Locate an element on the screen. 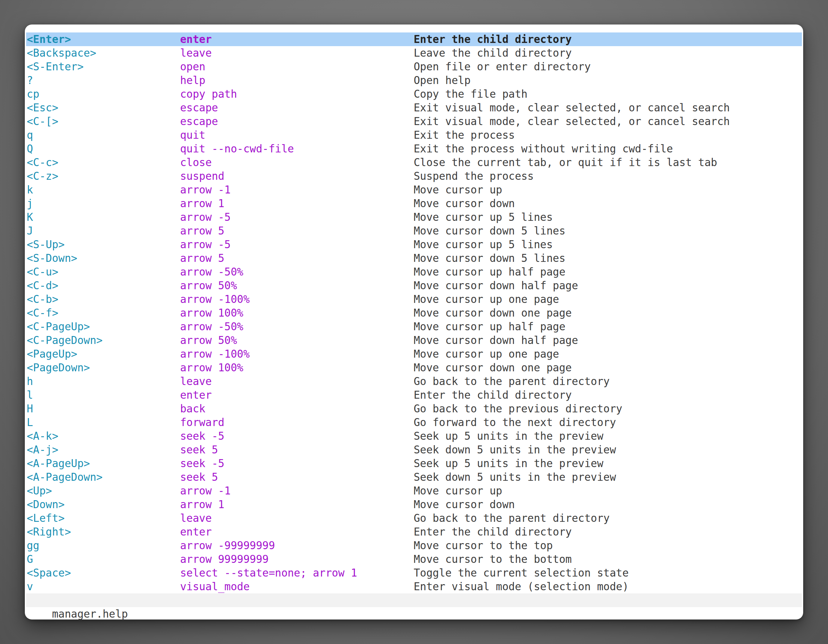  keybinding-row: <C-f> arrow 100% Move cursor down one pa… is located at coordinates (414, 313).